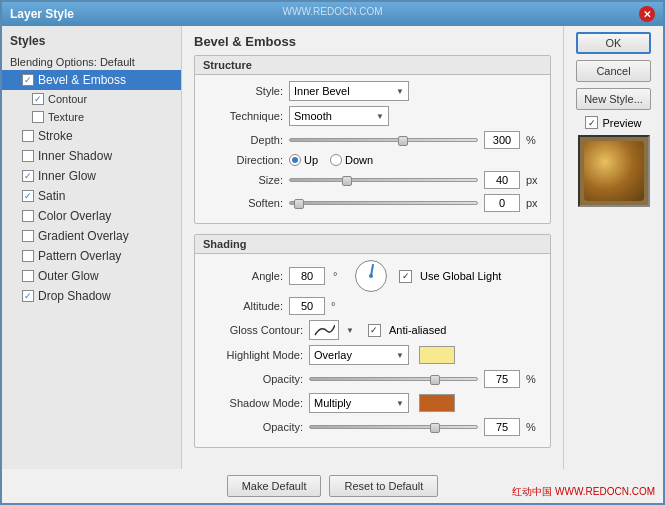  Describe the element at coordinates (92, 296) in the screenshot. I see `sidebar-item-drop-shadow: Drop Shadow` at that location.